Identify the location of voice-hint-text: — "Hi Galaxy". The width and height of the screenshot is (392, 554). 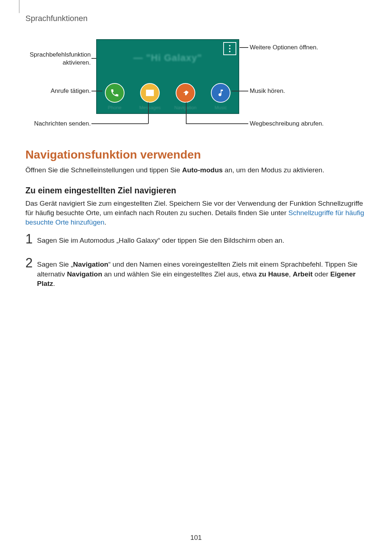
(168, 58).